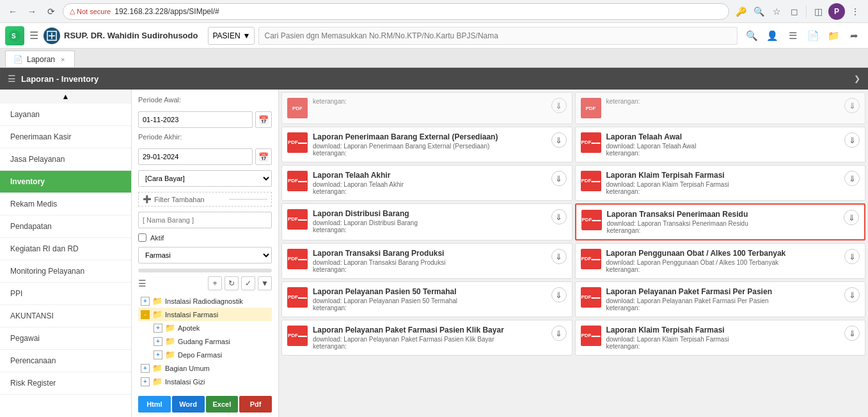 The height and width of the screenshot is (417, 868). I want to click on more-icon: ⋮, so click(855, 12).